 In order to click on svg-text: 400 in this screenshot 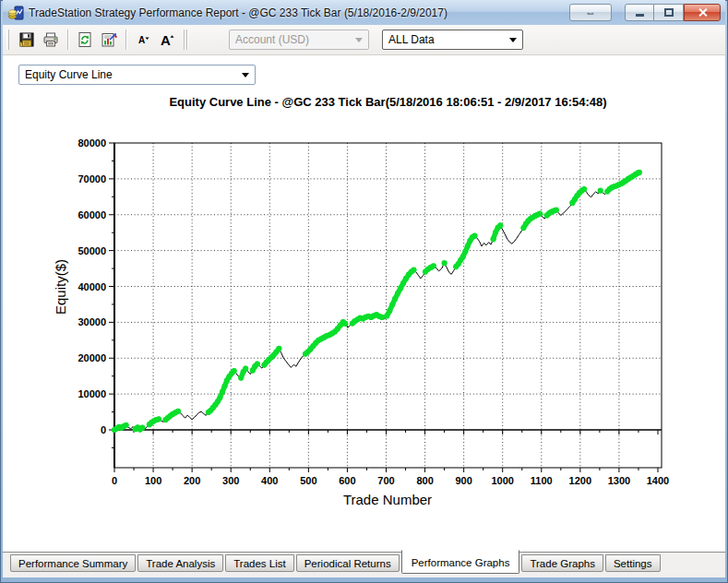, I will do `click(269, 481)`.